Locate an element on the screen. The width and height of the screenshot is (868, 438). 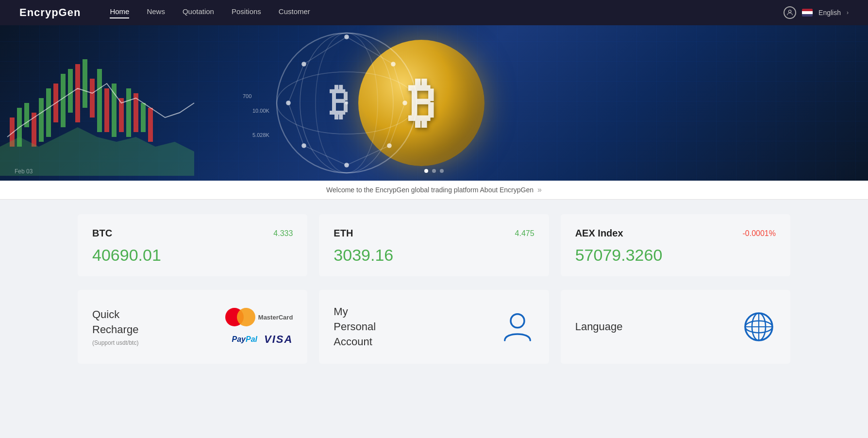
aex-value: 57079.3260 is located at coordinates (676, 255).